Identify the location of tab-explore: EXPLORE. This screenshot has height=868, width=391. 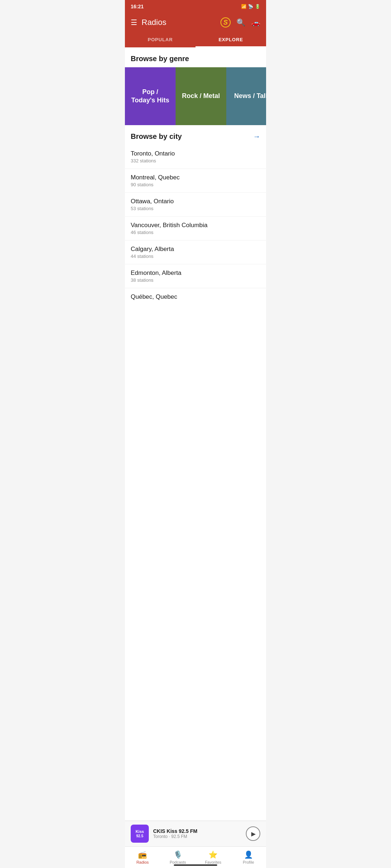
(231, 40).